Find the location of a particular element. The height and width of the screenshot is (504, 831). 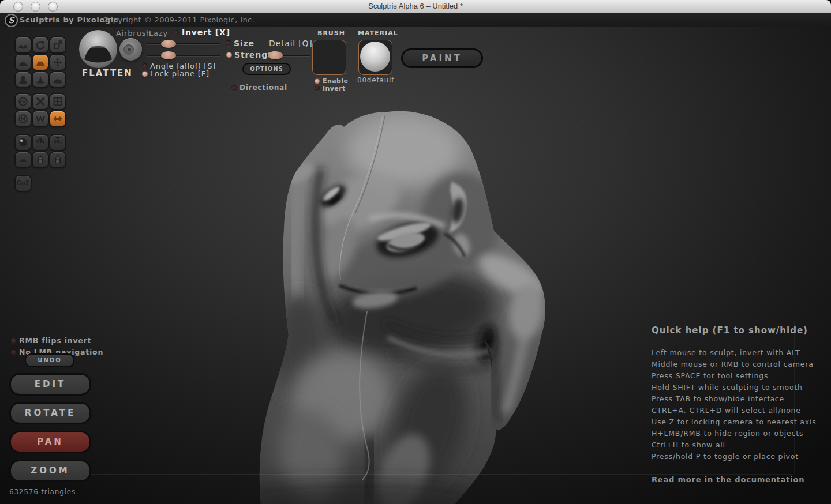

size-slider is located at coordinates (184, 44).